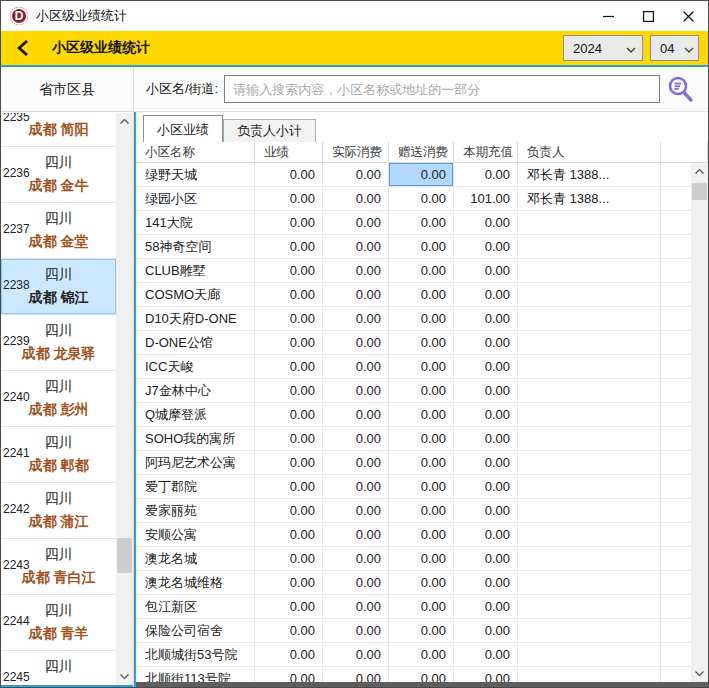  What do you see at coordinates (58, 343) in the screenshot?
I see `sidebar-district-item: 2239 四川 成都 龙泉驿` at bounding box center [58, 343].